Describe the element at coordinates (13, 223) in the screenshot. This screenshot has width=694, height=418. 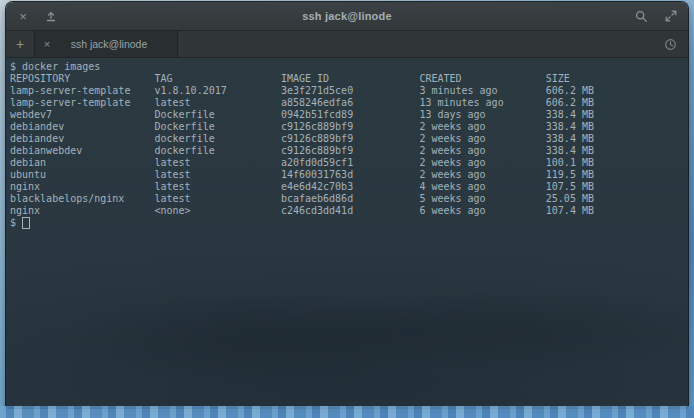
I see `prompt: $` at that location.